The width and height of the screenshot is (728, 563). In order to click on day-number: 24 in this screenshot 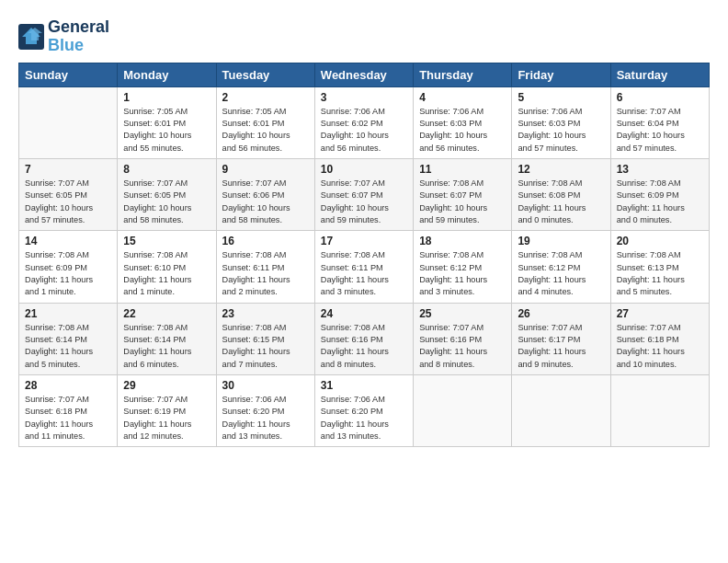, I will do `click(364, 314)`.